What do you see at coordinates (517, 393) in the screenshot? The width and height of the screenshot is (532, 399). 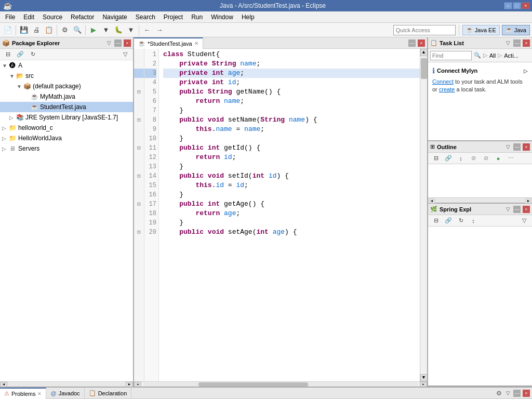 I see `bottom-minimize: —` at bounding box center [517, 393].